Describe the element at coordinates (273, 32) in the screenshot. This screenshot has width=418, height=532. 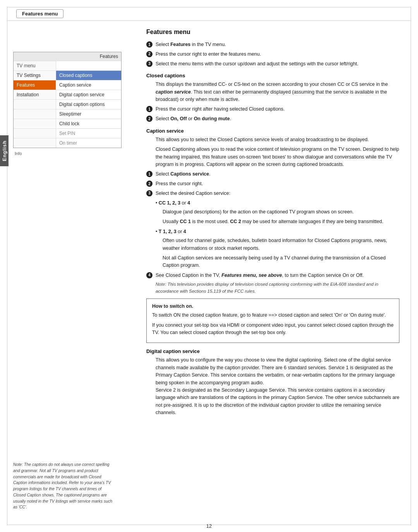
I see `page-title: Features menu` at that location.